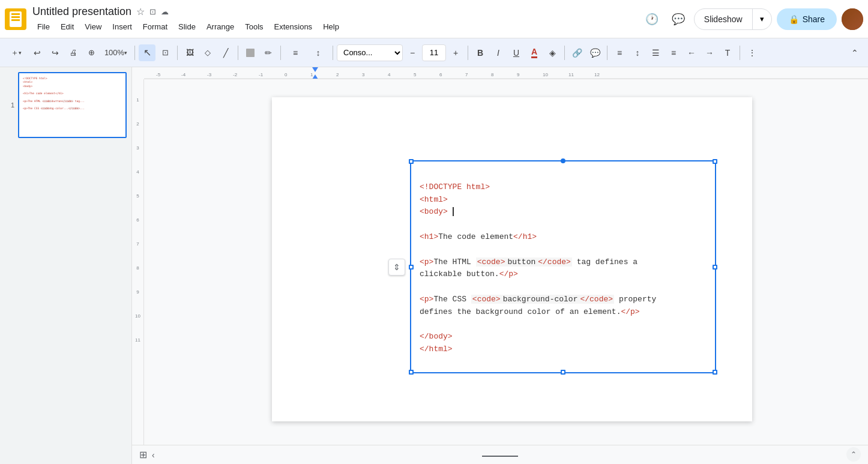  What do you see at coordinates (498, 53) in the screenshot?
I see `italic-button: I` at bounding box center [498, 53].